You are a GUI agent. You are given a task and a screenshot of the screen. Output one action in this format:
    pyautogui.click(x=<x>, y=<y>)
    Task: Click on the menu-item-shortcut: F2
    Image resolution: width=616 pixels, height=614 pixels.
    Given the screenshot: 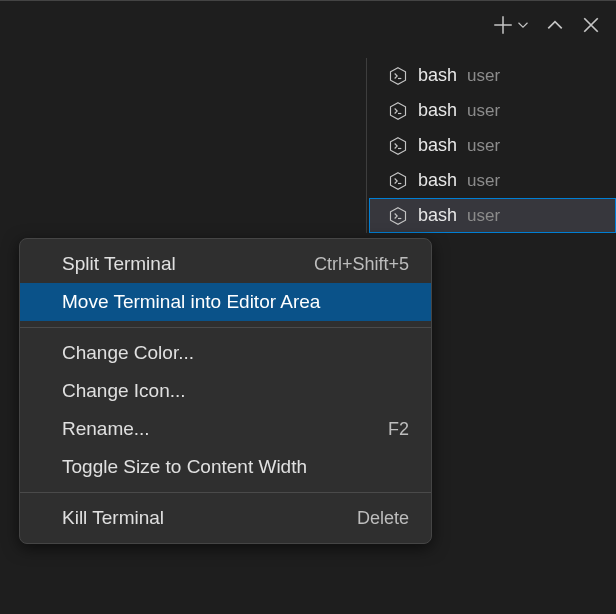 What is the action you would take?
    pyautogui.click(x=398, y=430)
    